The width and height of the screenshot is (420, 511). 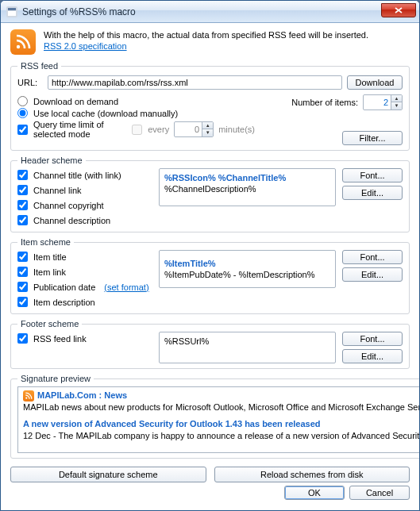 What do you see at coordinates (52, 160) in the screenshot?
I see `header-scheme-legend: Header scheme` at bounding box center [52, 160].